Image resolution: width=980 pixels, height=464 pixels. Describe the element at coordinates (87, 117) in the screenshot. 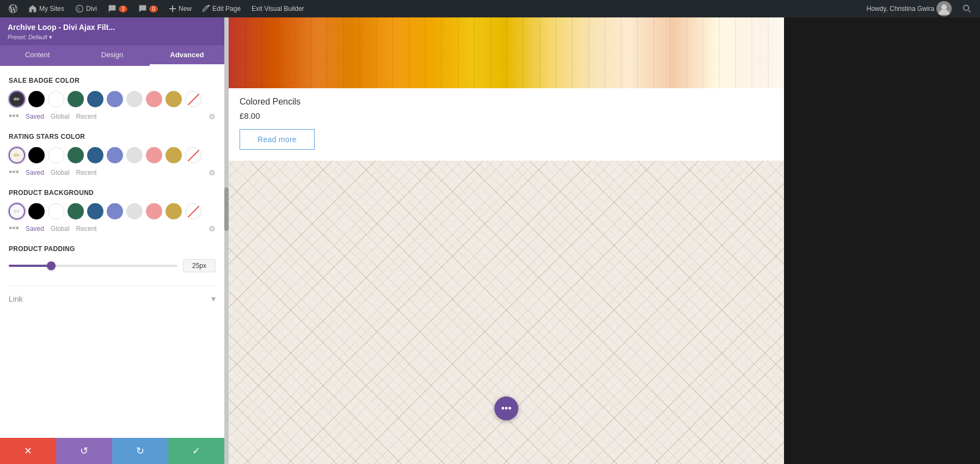

I see `sale-badge-recent: Recent` at that location.